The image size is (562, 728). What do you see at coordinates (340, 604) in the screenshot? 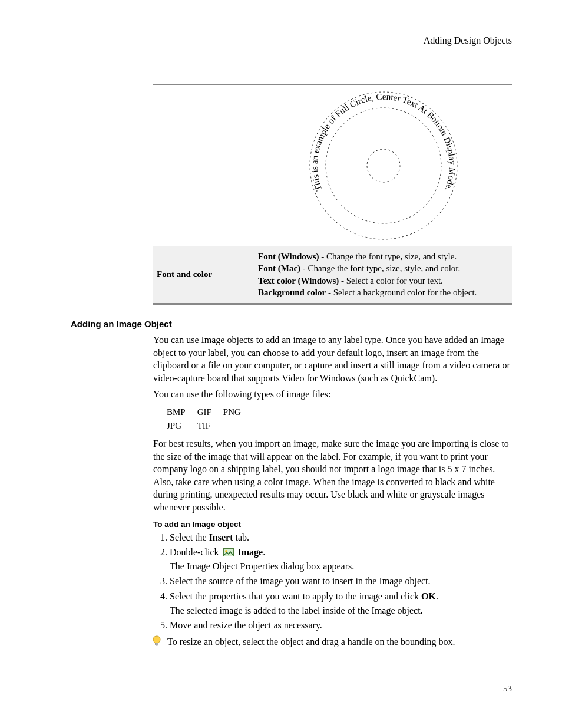
I see `step-4: Select the properties that you want to a…` at bounding box center [340, 604].